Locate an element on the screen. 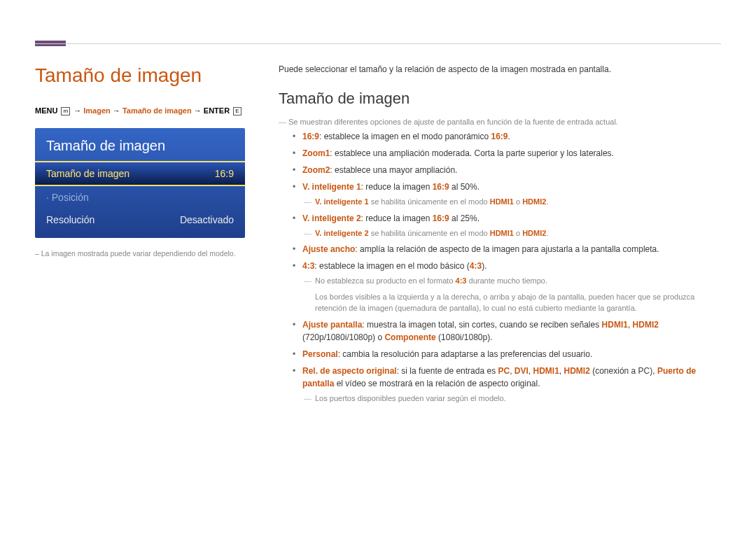  top-rule is located at coordinates (378, 43).